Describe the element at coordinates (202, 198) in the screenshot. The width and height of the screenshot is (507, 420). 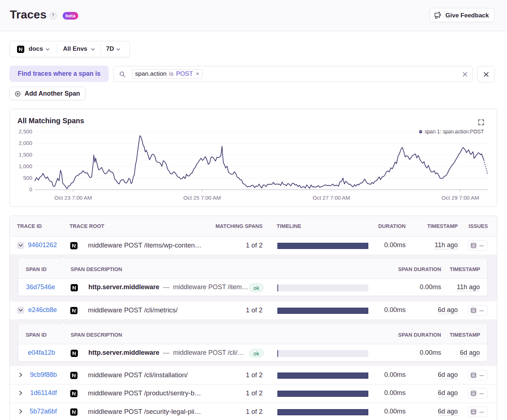
I see `svg-text: Oct 25 7:00 AM` at that location.